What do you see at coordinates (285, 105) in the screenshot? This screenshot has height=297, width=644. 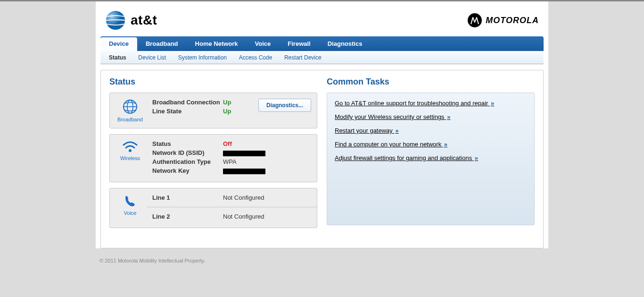 I see `diagnostics-button: Diagnostics...` at bounding box center [285, 105].